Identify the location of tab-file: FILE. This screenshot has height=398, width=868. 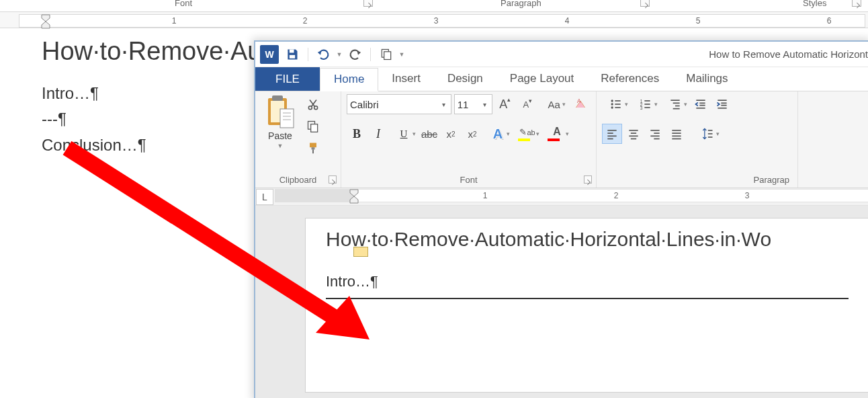
(288, 79).